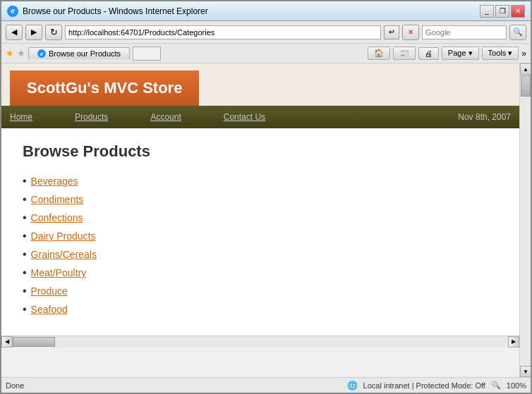 The height and width of the screenshot is (394, 532). I want to click on list-item: • Condiments, so click(260, 199).